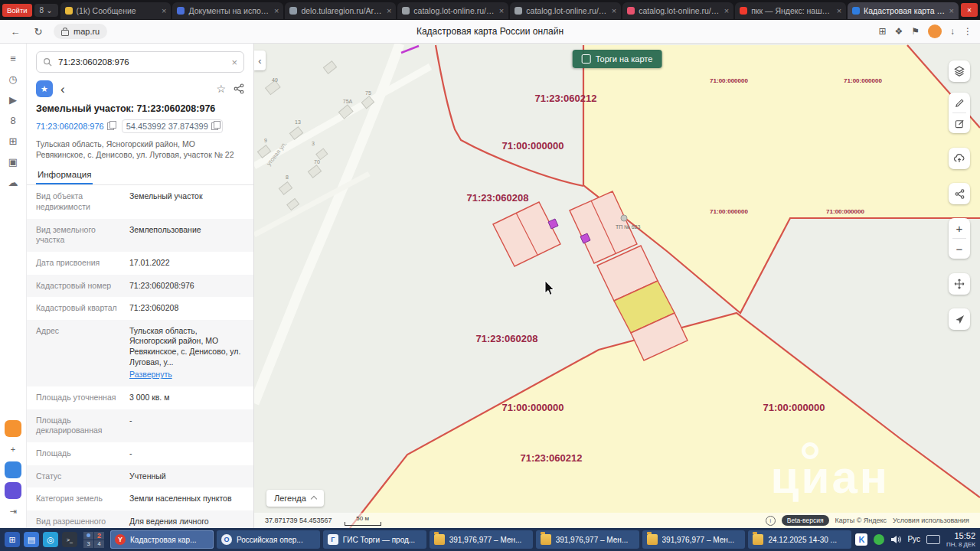 The height and width of the screenshot is (551, 980). Describe the element at coordinates (46, 11) in the screenshot. I see `tab-count-chip: 8 ⌄` at that location.